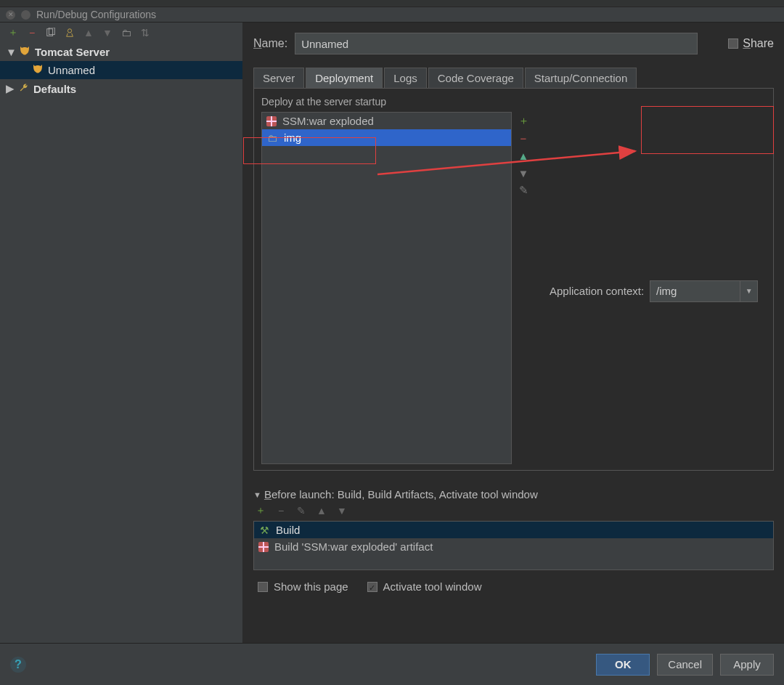  Describe the element at coordinates (392, 15) in the screenshot. I see `dialog-titlebar: ✕ Run/Debug Configurations` at that location.